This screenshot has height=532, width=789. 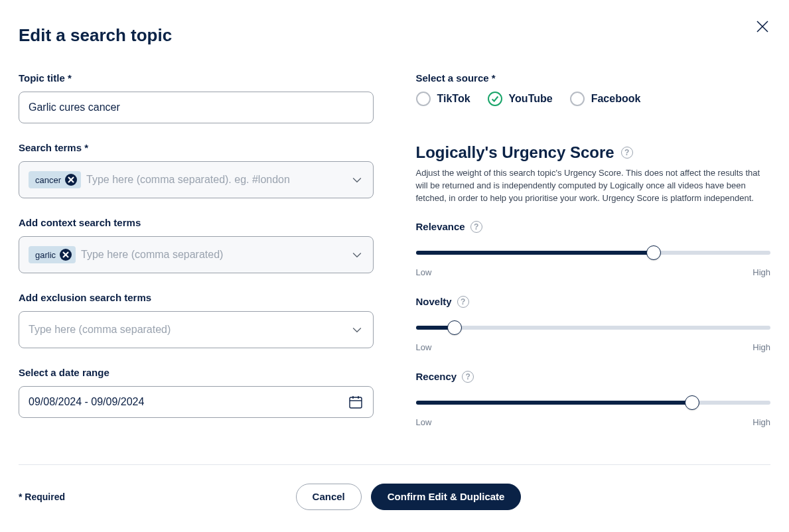 I want to click on search-terms-input, so click(x=215, y=180).